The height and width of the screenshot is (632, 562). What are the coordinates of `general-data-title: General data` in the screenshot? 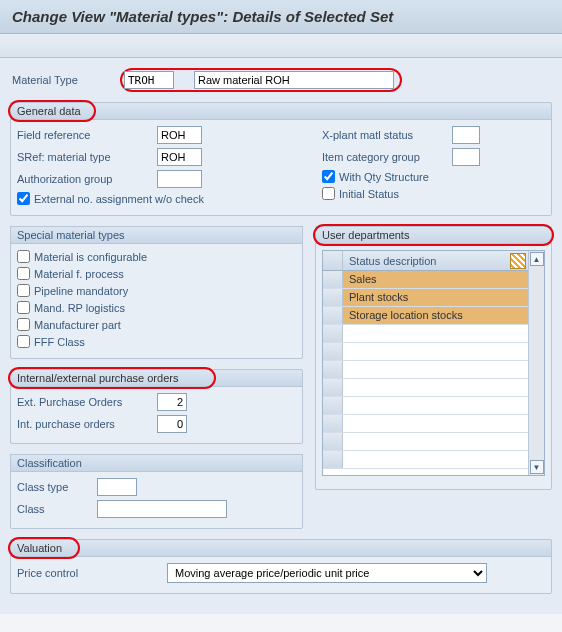 It's located at (49, 111).